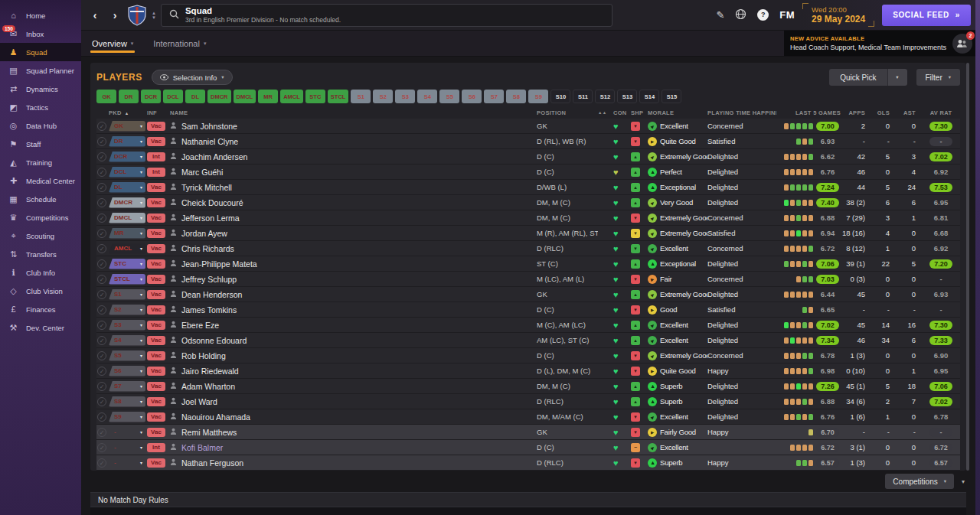 This screenshot has height=515, width=980. What do you see at coordinates (245, 96) in the screenshot?
I see `position-filter-dmcl: DMCL` at bounding box center [245, 96].